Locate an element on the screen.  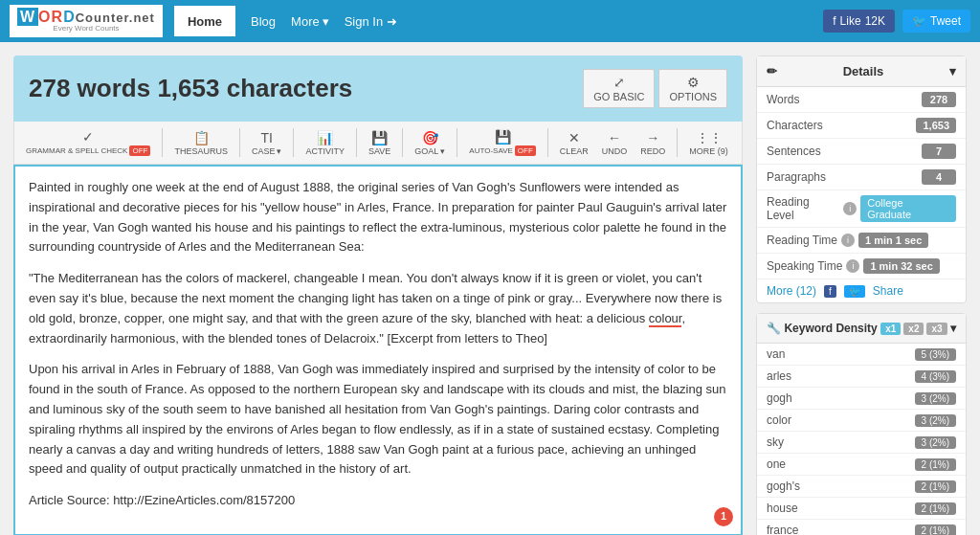
keyword-row: arles4 (3%) is located at coordinates (861, 377).